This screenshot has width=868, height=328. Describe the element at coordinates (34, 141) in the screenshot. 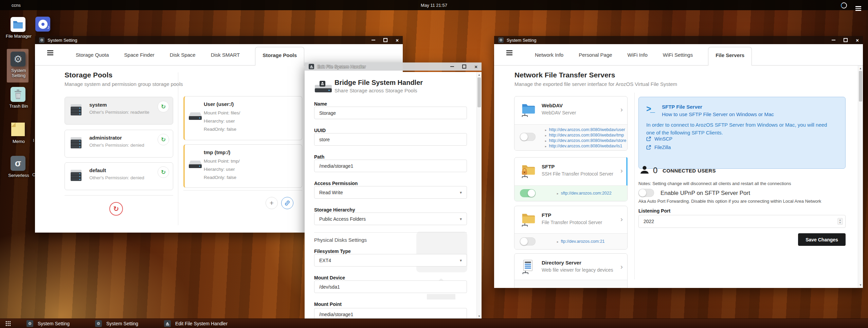

I see `hidden-icon-label-fragment: I` at that location.